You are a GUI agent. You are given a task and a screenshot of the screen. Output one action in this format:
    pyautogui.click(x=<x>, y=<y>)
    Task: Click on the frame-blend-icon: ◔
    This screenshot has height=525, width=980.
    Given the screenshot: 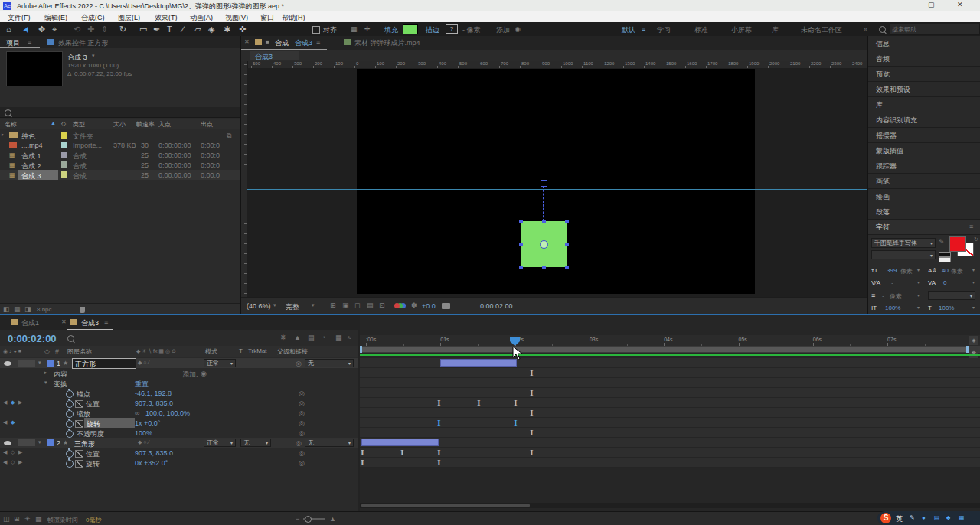 What is the action you would take?
    pyautogui.click(x=323, y=338)
    